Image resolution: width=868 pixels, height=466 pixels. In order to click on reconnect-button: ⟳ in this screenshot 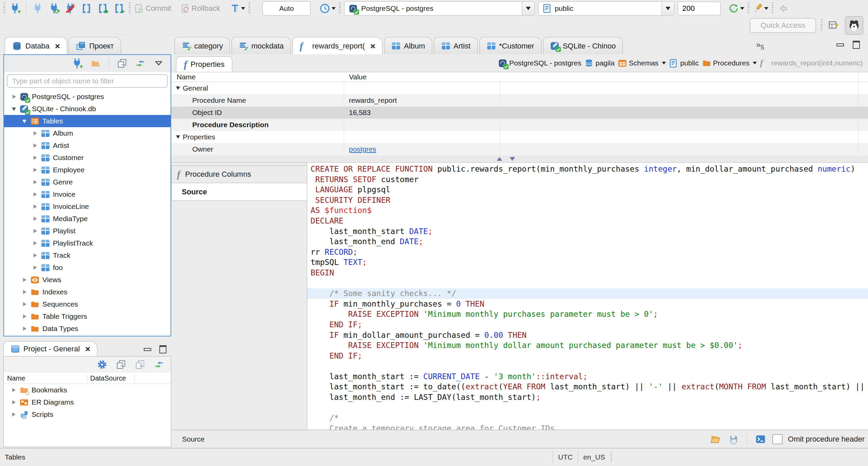, I will do `click(54, 8)`.